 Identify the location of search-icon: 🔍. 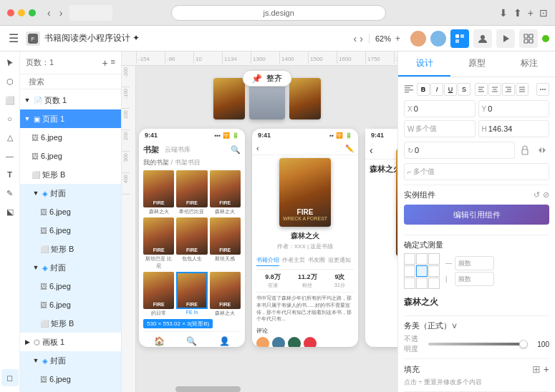
(236, 150).